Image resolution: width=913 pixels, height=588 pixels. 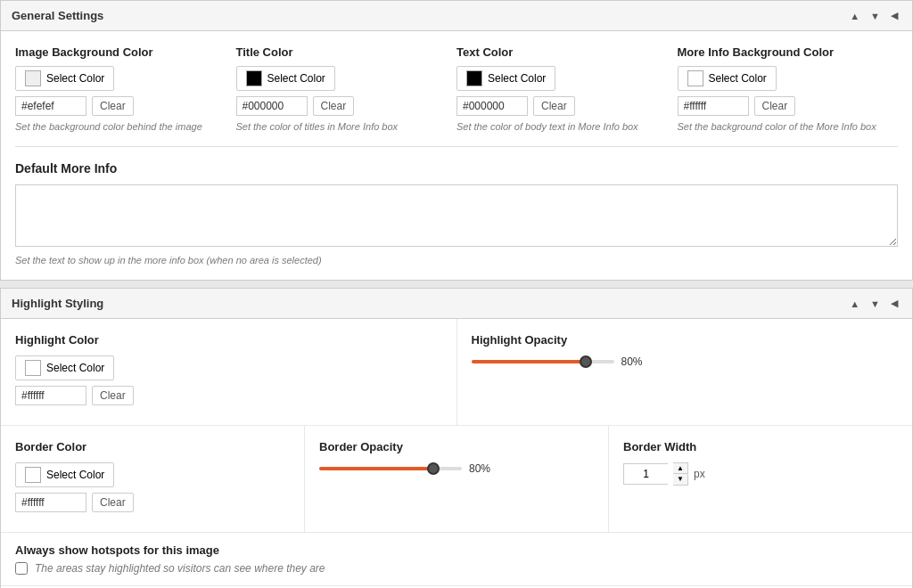 I want to click on border-width-input, so click(x=646, y=474).